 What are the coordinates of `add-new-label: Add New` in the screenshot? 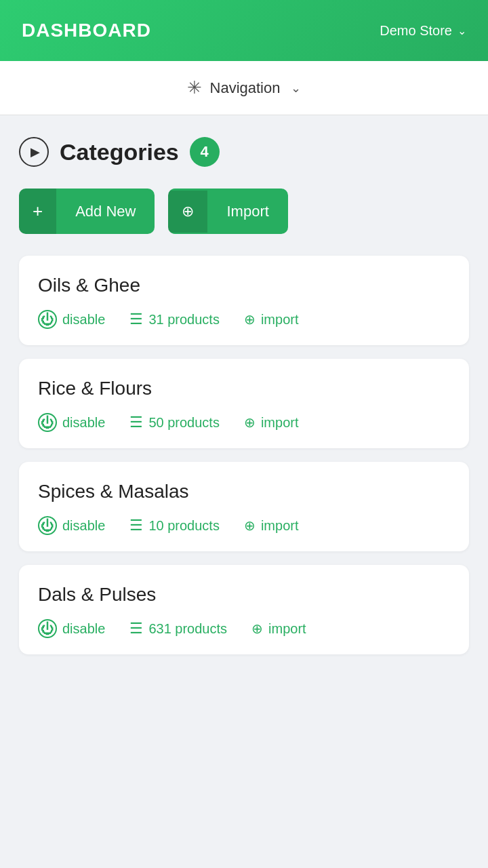 It's located at (106, 212).